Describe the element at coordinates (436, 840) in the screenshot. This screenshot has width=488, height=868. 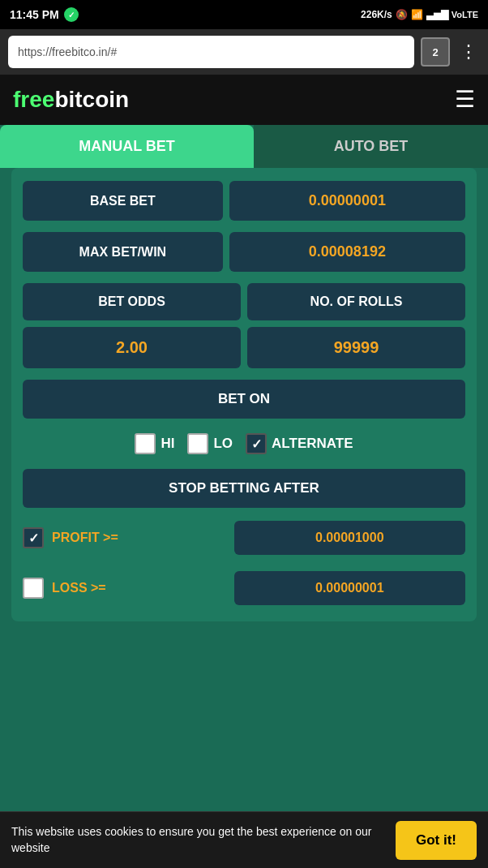
I see `cookie-accept-button: Got it!` at that location.